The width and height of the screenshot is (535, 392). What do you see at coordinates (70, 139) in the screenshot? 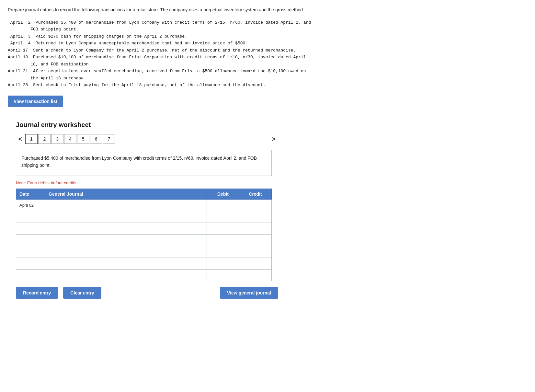
I see `tab-4: 4` at bounding box center [70, 139].